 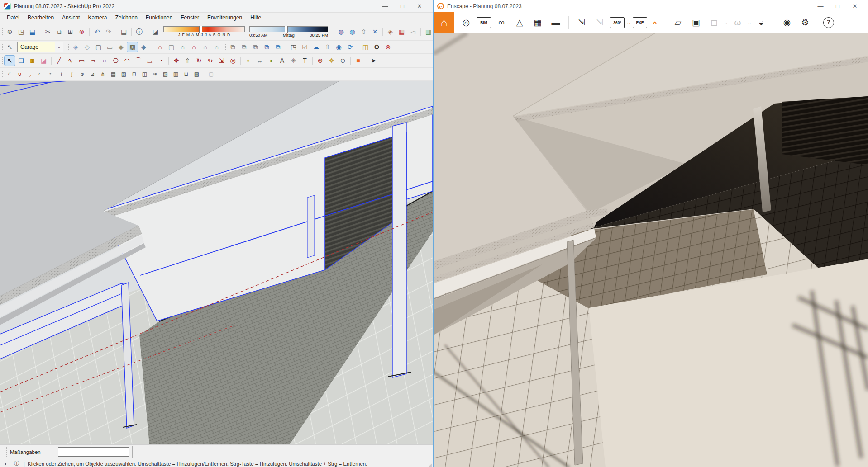 I want to click on three-point-arc-tool-icon: ⌓, so click(x=149, y=61).